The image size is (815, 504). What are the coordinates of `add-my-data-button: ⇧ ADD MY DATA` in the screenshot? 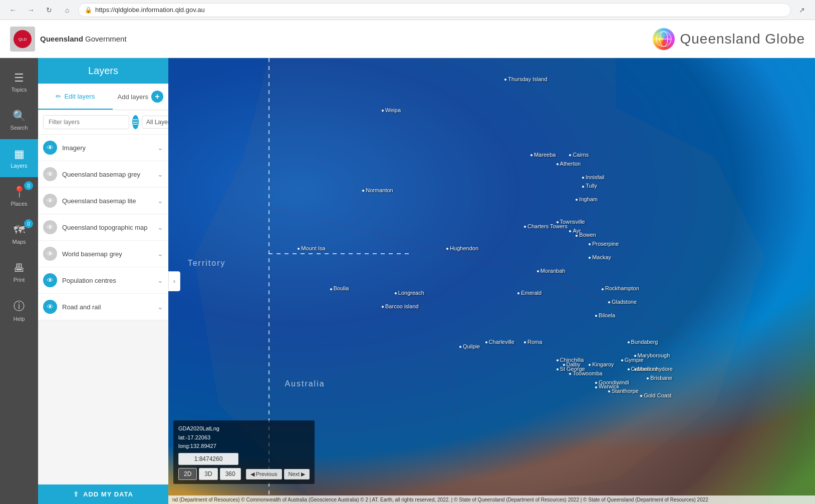 It's located at (103, 494).